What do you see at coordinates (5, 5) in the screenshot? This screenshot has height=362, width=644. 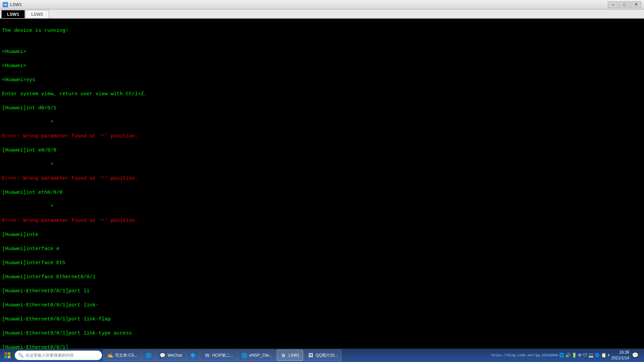 I see `app-icon` at bounding box center [5, 5].